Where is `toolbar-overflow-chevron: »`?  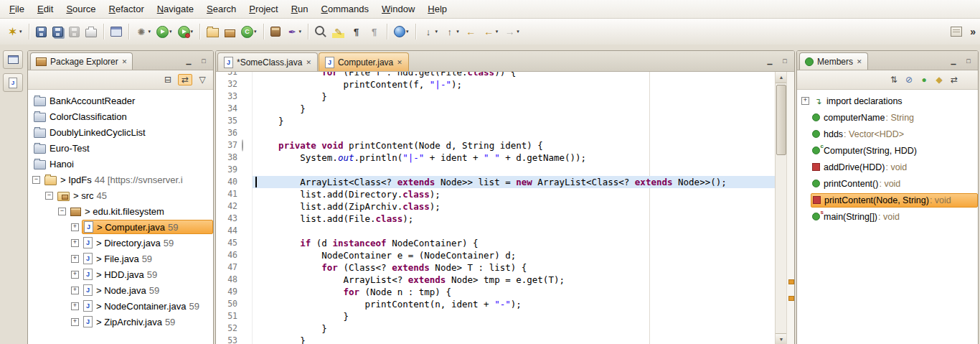 toolbar-overflow-chevron: » is located at coordinates (973, 32).